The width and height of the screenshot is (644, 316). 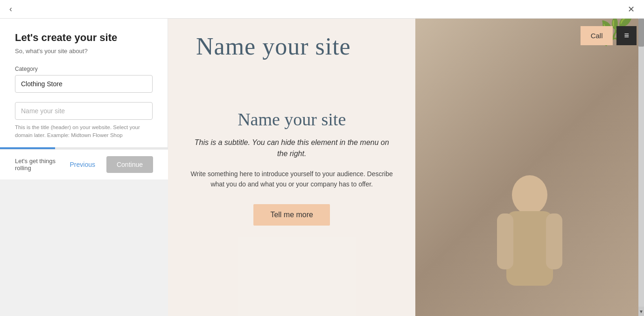 I want to click on preview-cta-button: Tell me more, so click(x=292, y=215).